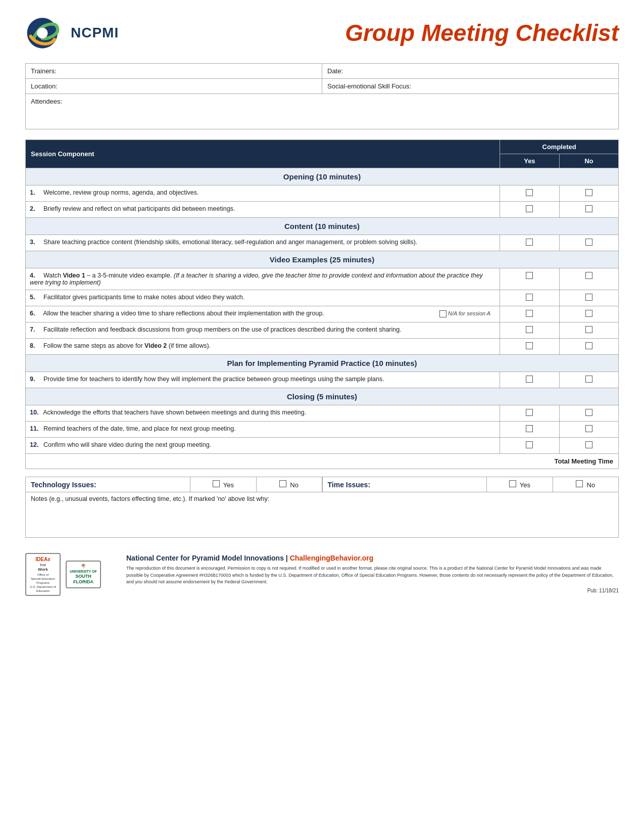 The height and width of the screenshot is (834, 644). I want to click on table-row: 9. Provide time for teachers to identify…, so click(322, 380).